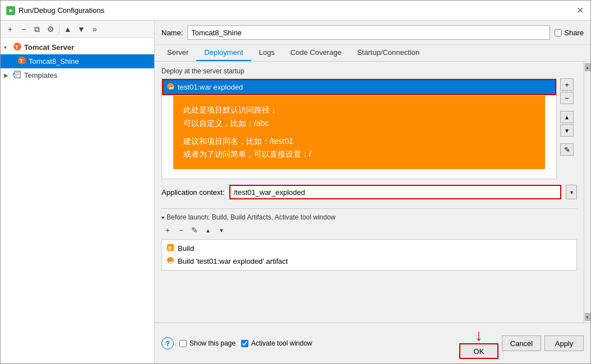  I want to click on deploy-section-label: Deploy at the server startup, so click(369, 71).